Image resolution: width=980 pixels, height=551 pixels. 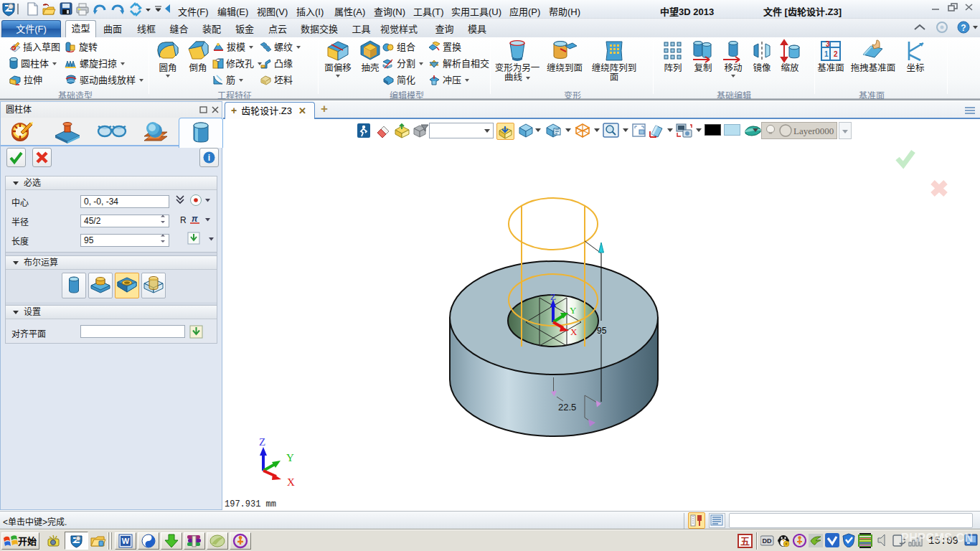 I want to click on svg-text: 2, so click(x=836, y=55).